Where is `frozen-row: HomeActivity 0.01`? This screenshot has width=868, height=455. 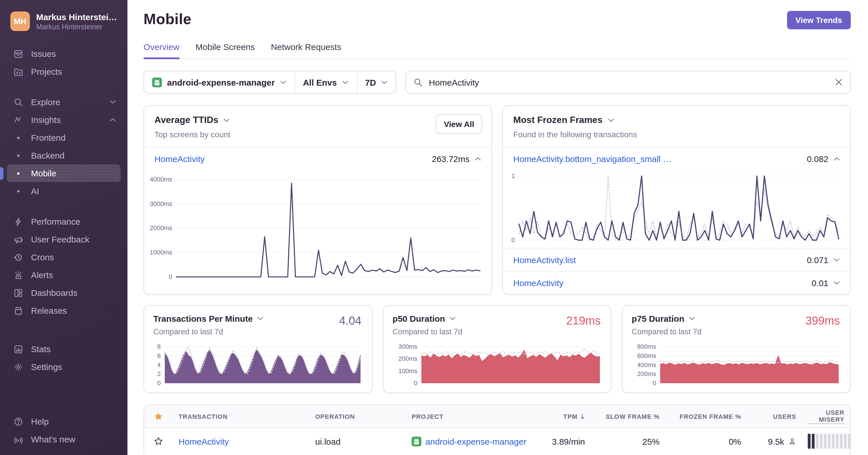
frozen-row: HomeActivity 0.01 is located at coordinates (677, 283).